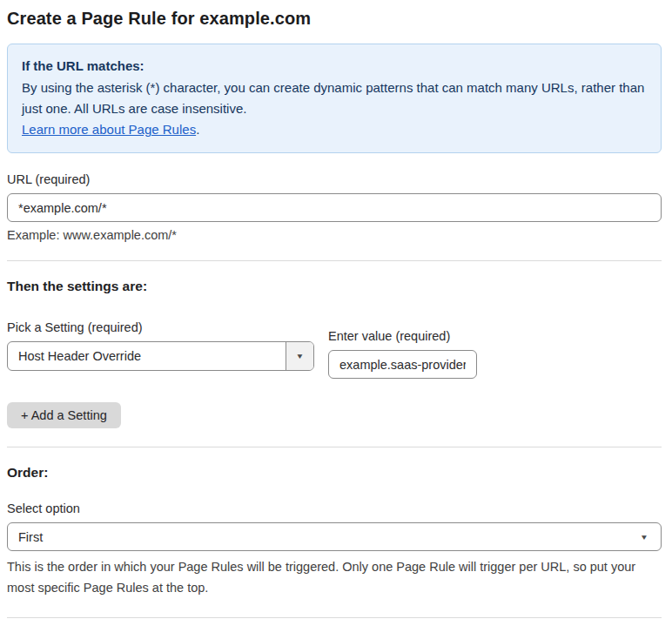  Describe the element at coordinates (334, 350) in the screenshot. I see `settings-row: Pick a Setting (required) Host Header Ov…` at that location.